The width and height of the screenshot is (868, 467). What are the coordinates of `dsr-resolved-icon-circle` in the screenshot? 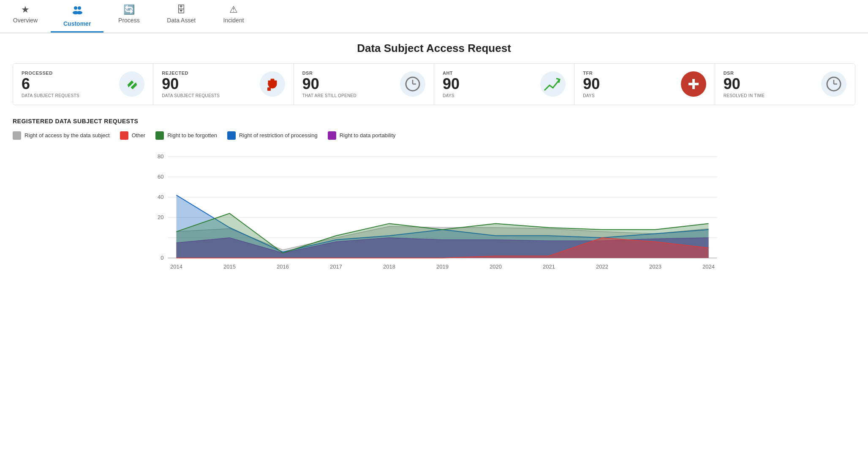 It's located at (834, 84).